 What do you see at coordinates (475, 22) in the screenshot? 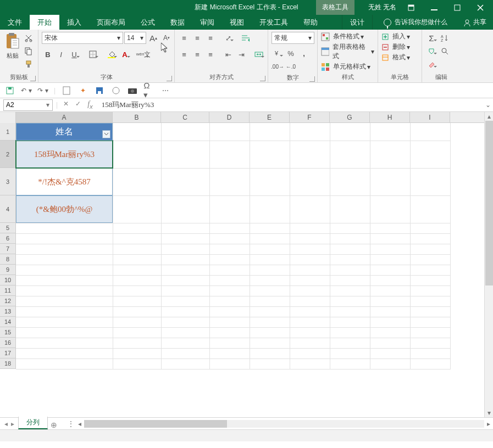
I see `share-button: 共享` at bounding box center [475, 22].